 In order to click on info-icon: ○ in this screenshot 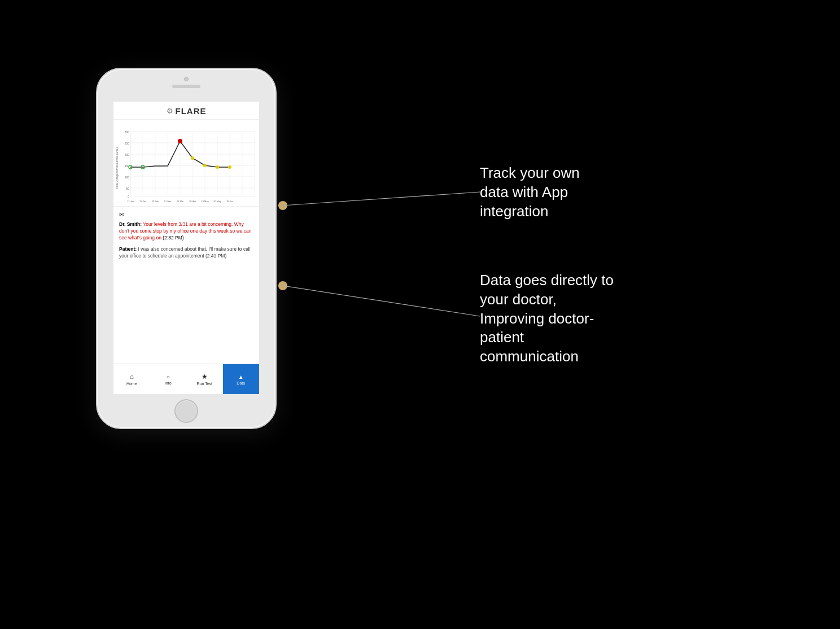, I will do `click(168, 377)`.